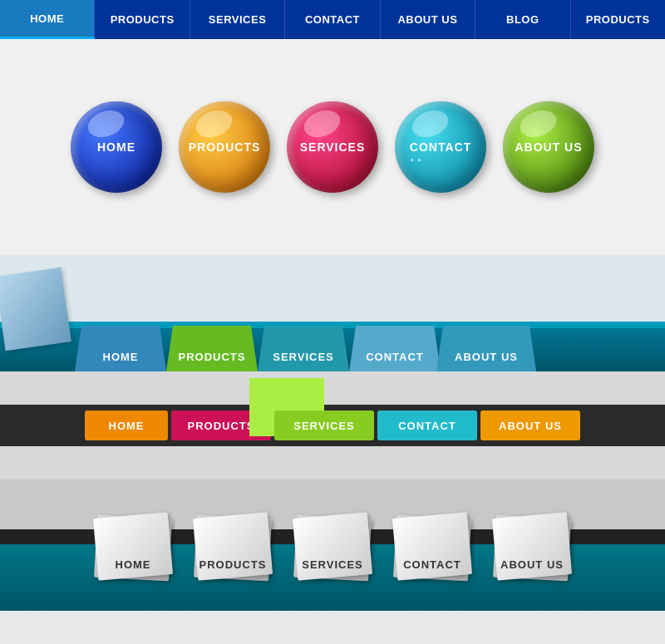 Image resolution: width=665 pixels, height=644 pixels. I want to click on ball-services: SERVICES, so click(332, 147).